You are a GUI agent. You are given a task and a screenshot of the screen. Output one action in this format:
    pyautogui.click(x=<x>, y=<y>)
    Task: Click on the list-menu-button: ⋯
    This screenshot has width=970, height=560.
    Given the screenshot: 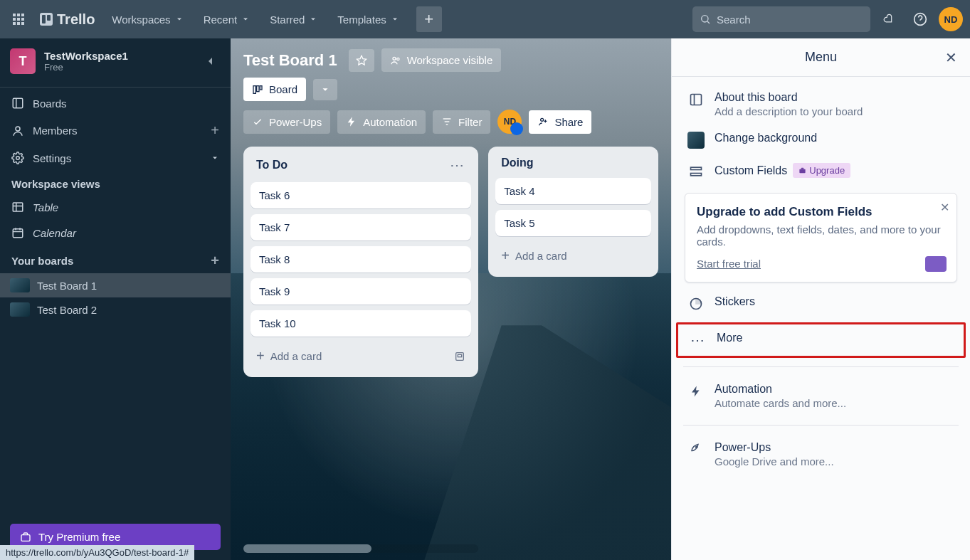 What is the action you would take?
    pyautogui.click(x=458, y=165)
    